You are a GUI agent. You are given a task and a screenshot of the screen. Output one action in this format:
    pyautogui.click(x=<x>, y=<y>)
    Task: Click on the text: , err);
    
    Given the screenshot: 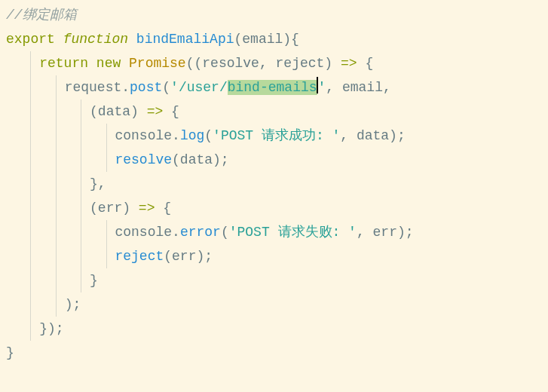 What is the action you would take?
    pyautogui.click(x=385, y=232)
    